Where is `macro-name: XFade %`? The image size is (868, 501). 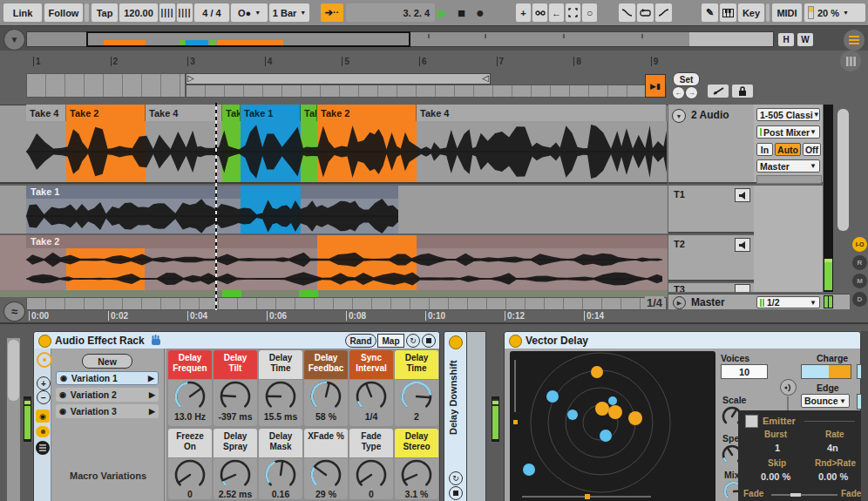
macro-name: XFade % is located at coordinates (326, 443).